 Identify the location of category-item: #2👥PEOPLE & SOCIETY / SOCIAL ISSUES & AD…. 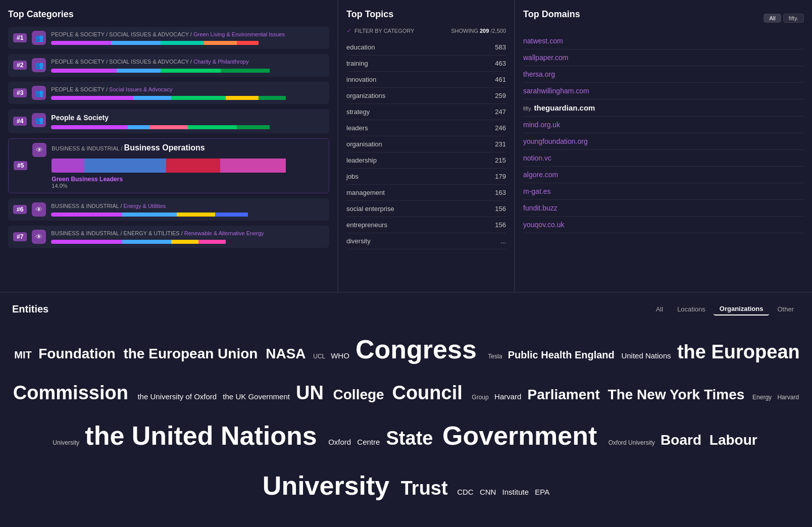
(169, 65).